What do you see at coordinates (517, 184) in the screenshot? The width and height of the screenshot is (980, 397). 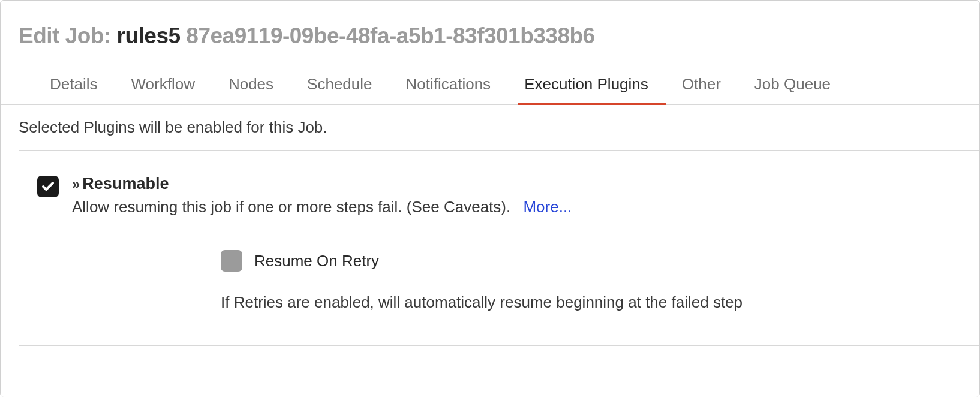 I see `plugin-title-row: » Resumable` at bounding box center [517, 184].